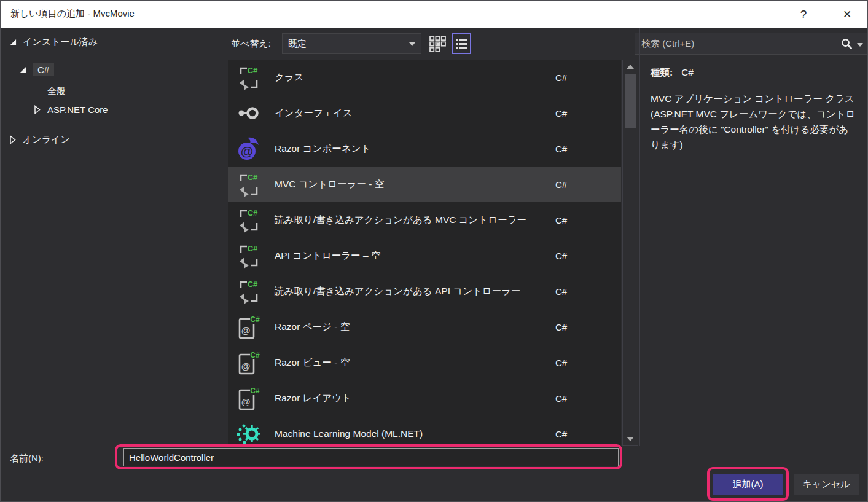  Describe the element at coordinates (53, 42) in the screenshot. I see `tree-node-installed: インストール済み` at that location.